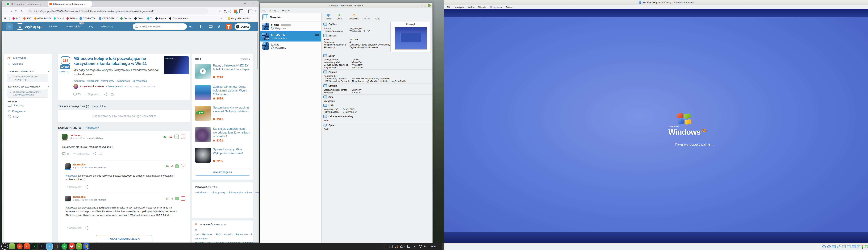 This screenshot has width=868, height=250. I want to click on active-waveform-app-icon: ∿, so click(50, 246).